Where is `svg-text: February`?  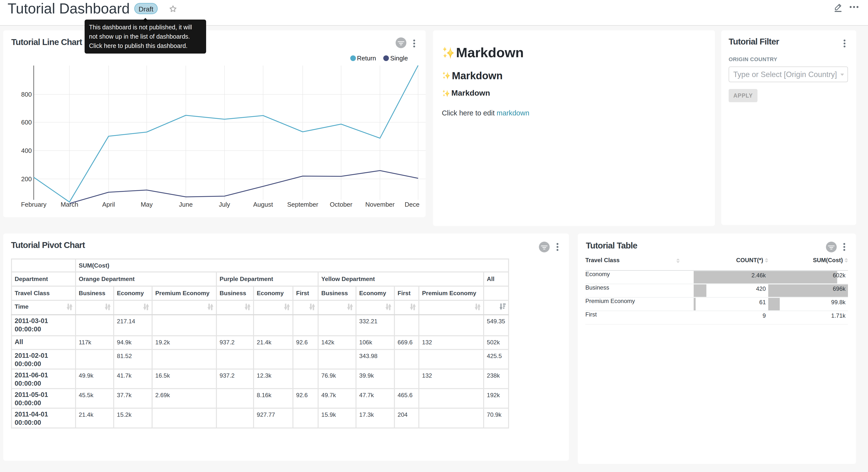 svg-text: February is located at coordinates (34, 204).